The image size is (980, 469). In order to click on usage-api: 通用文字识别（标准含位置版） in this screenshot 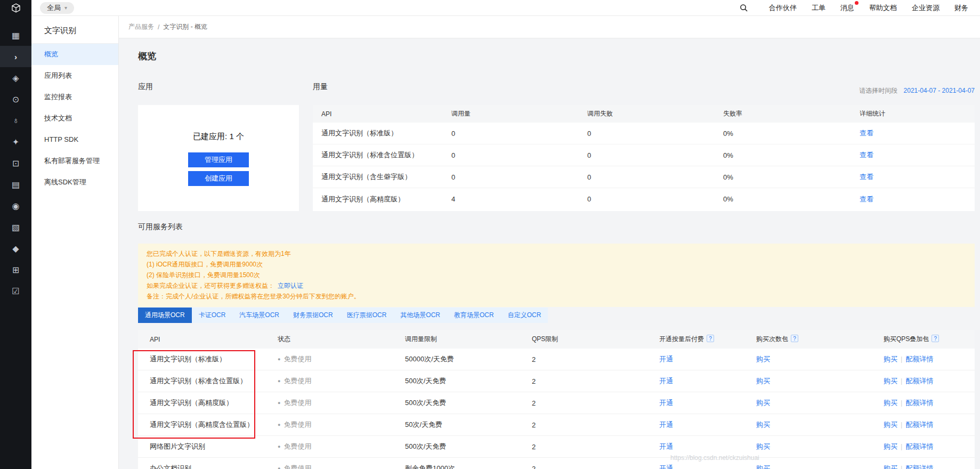, I will do `click(382, 155)`.